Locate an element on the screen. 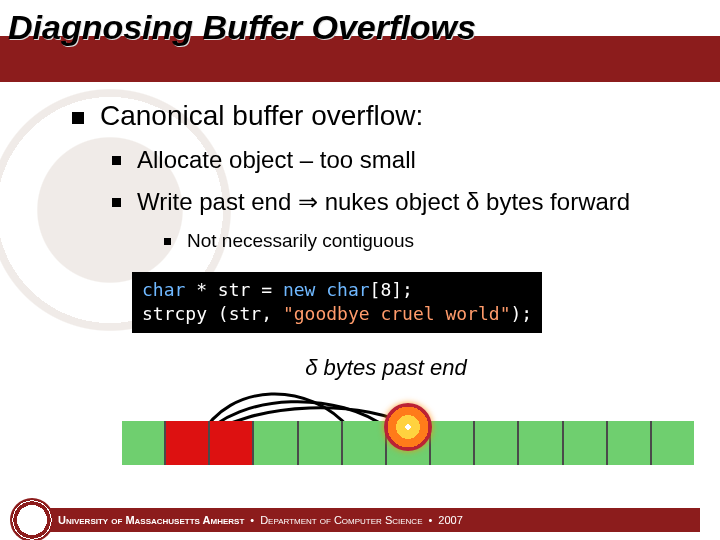 The image size is (720, 540). footer-band: University of Massachusetts Amherst • De… is located at coordinates (375, 520).